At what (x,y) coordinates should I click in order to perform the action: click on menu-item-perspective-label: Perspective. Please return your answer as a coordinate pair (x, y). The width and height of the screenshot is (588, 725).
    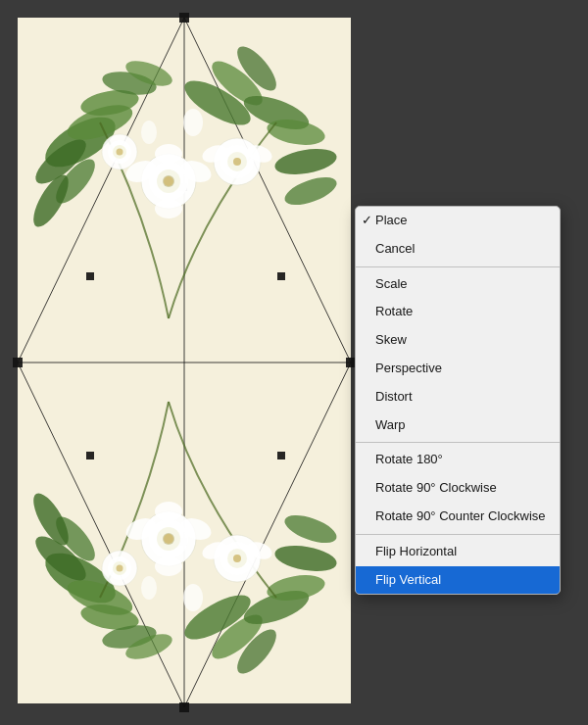
    Looking at the image, I should click on (409, 368).